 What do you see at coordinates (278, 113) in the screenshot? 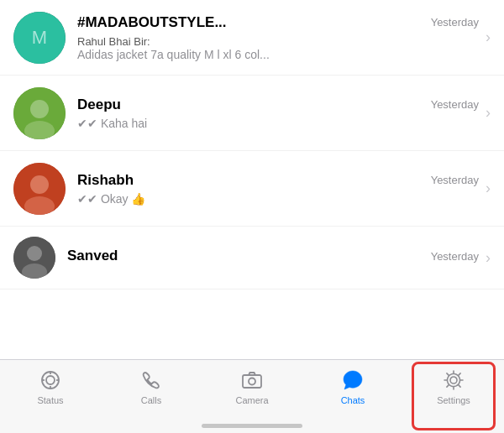
I see `chat-content-deepu: Deepu Yesterday ✔✔ Kaha hai` at bounding box center [278, 113].